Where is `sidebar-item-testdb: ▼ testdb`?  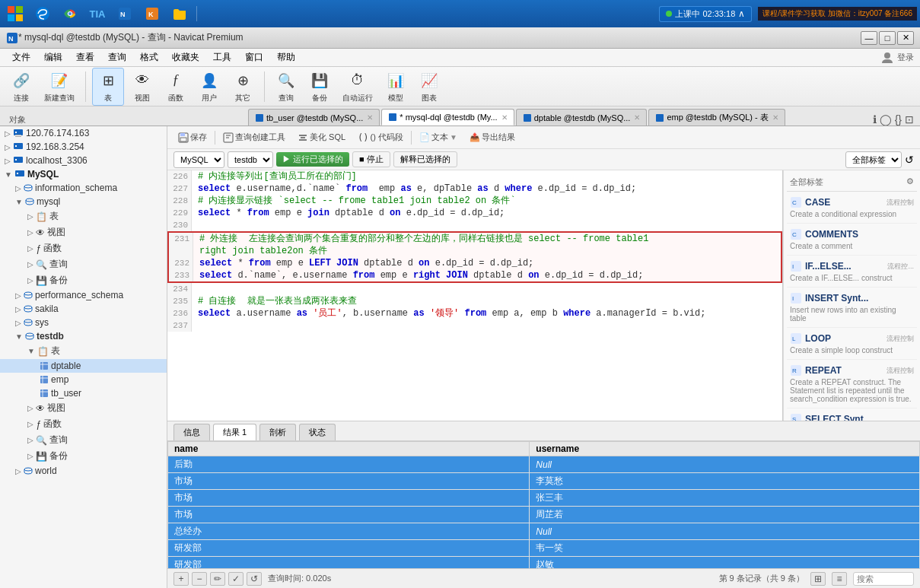
sidebar-item-testdb: ▼ testdb is located at coordinates (84, 336).